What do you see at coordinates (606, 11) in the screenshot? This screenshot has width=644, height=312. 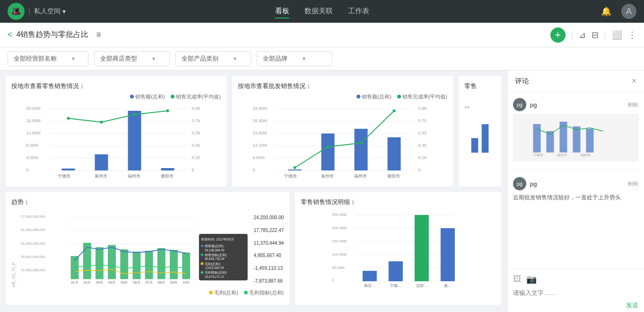 I see `notification-bell: 🔔` at bounding box center [606, 11].